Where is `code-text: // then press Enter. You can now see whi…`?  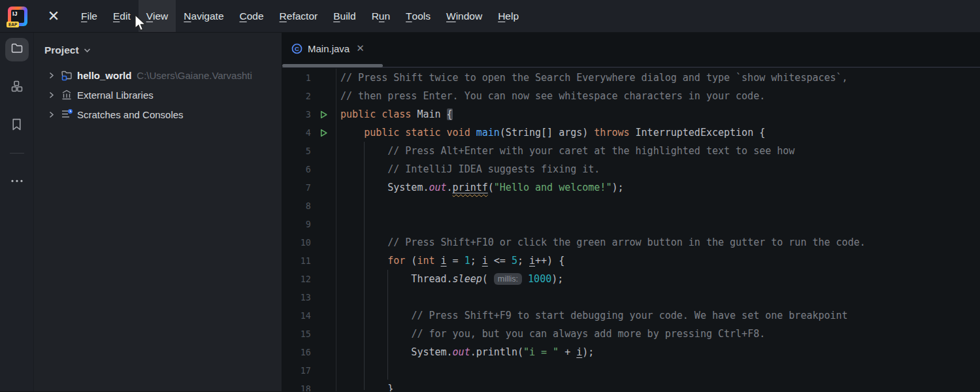
code-text: // then press Enter. You can now see whi… is located at coordinates (551, 96).